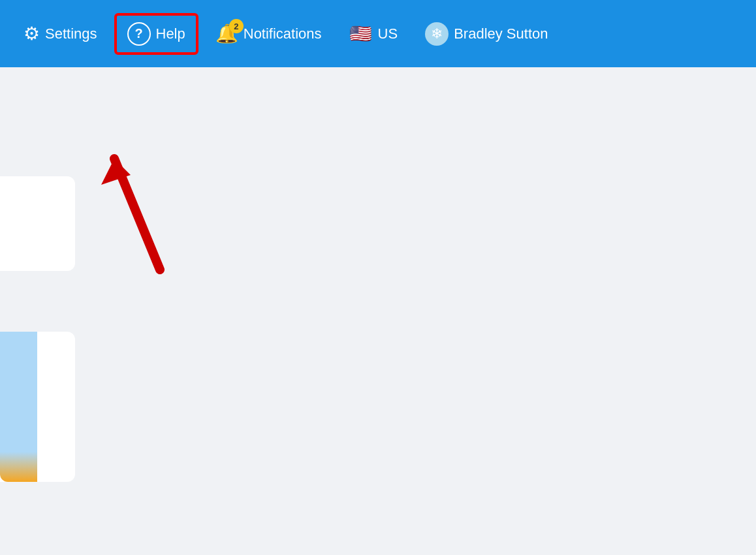 This screenshot has width=756, height=555. Describe the element at coordinates (437, 34) in the screenshot. I see `user-avatar-icon: ❄` at that location.